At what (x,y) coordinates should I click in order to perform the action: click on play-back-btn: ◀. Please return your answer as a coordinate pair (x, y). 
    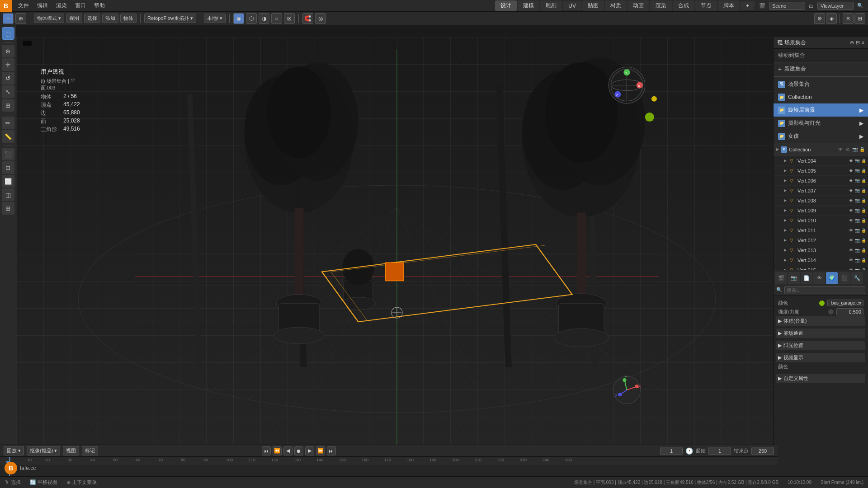
    Looking at the image, I should click on (288, 451).